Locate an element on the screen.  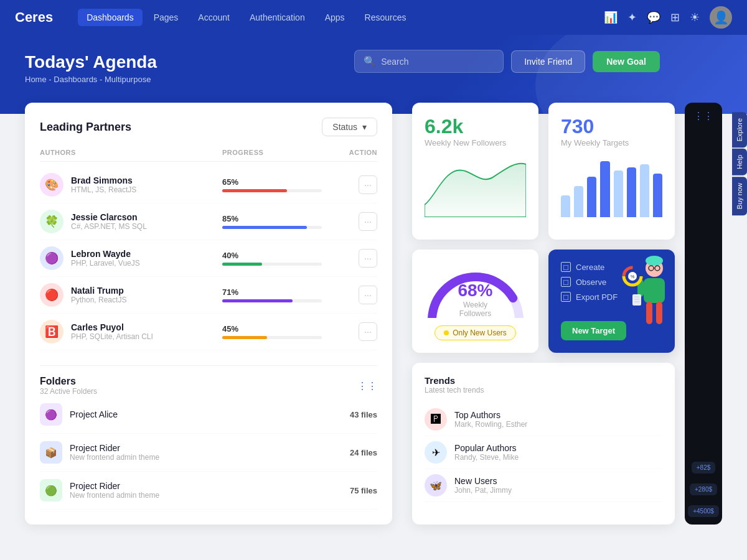
targets-number: 730 is located at coordinates (611, 127).